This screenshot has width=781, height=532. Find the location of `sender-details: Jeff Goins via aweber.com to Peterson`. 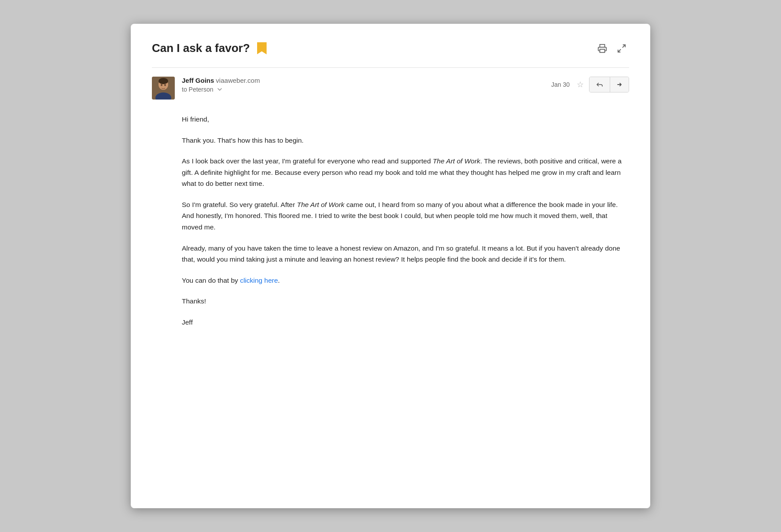

sender-details: Jeff Goins via aweber.com to Peterson is located at coordinates (221, 85).